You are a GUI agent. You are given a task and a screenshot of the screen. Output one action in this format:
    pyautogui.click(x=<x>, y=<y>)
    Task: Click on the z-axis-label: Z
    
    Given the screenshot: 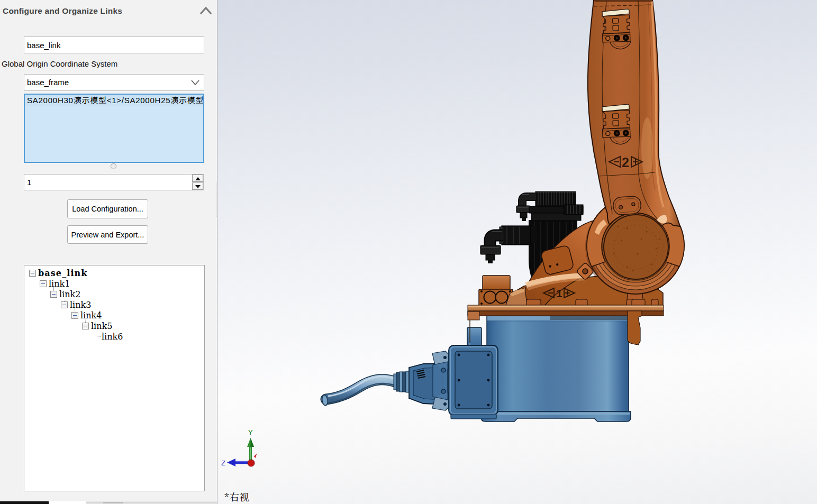 What is the action you would take?
    pyautogui.click(x=223, y=463)
    